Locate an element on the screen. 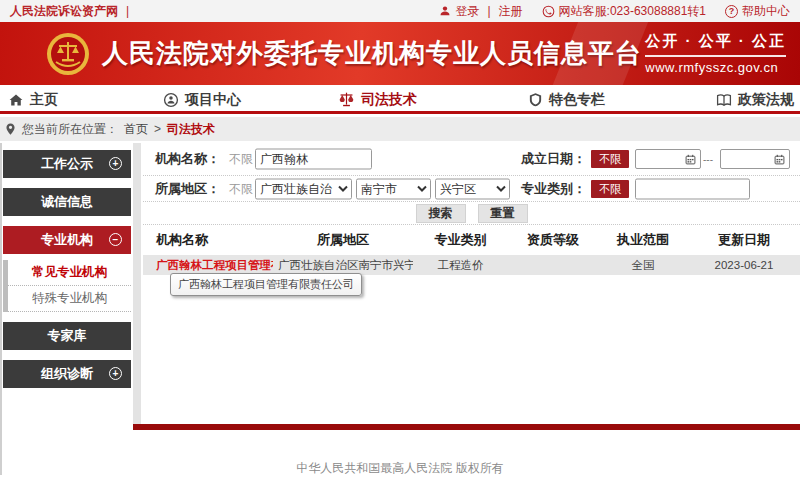  sidebar-subitem-common-orgs: 常见专业机构 is located at coordinates (70, 273).